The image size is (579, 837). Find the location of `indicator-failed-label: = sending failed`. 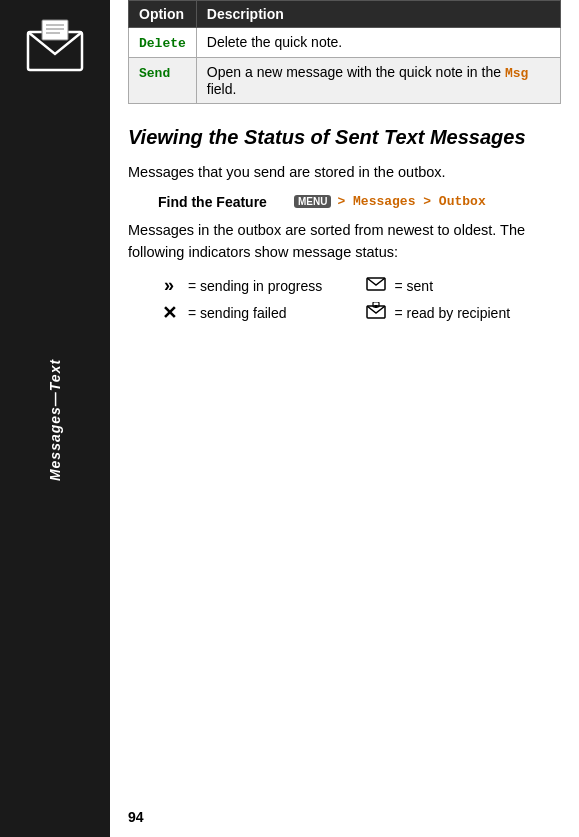

indicator-failed-label: = sending failed is located at coordinates (237, 313).